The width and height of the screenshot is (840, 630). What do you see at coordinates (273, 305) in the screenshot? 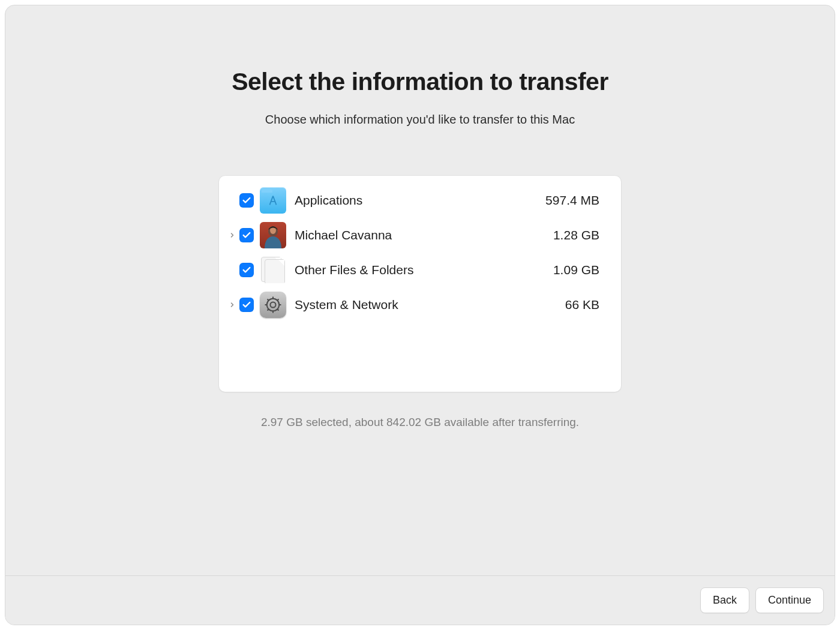
I see `system-prefs-icon` at bounding box center [273, 305].